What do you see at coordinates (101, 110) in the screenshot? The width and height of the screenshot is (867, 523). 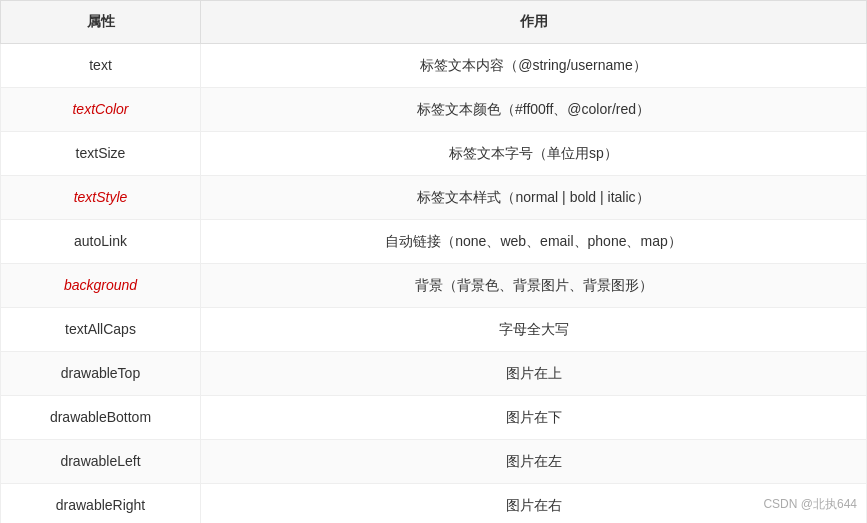 I see `attr-cell: textColor` at bounding box center [101, 110].